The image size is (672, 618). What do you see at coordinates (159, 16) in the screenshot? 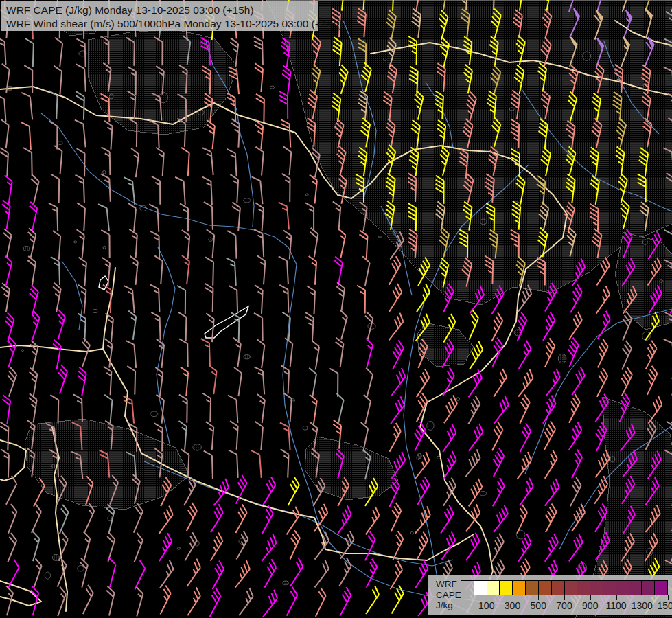
I see `map-title-overlay: WRF CAPE (J/kg) Monday 13-10-2025 03:00 …` at bounding box center [159, 16].